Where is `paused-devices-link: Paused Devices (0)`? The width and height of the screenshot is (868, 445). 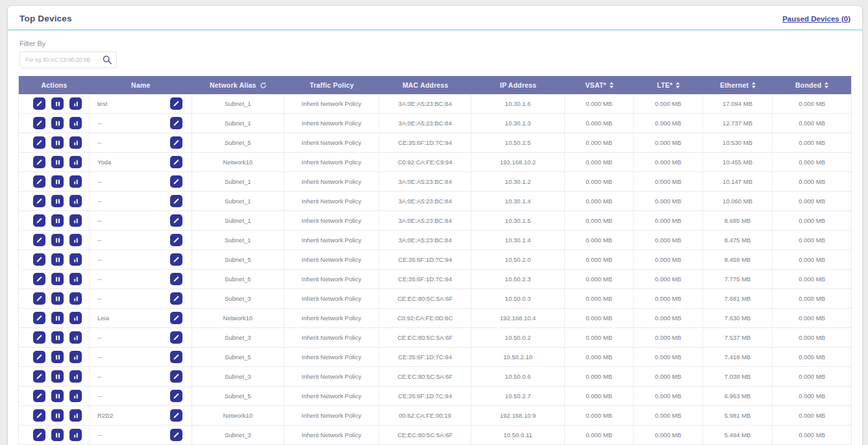
paused-devices-link: Paused Devices (0) is located at coordinates (817, 19).